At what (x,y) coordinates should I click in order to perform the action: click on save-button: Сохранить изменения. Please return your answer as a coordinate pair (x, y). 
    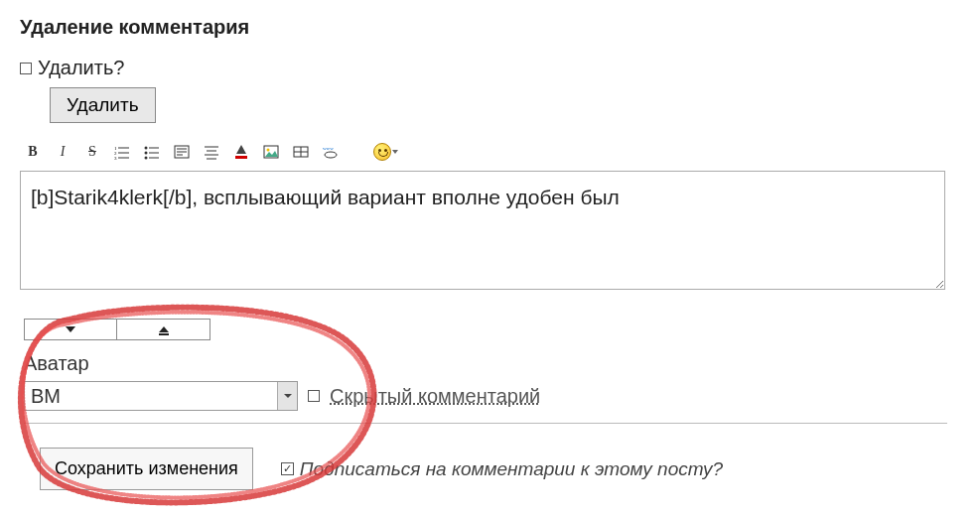
    Looking at the image, I should click on (147, 468).